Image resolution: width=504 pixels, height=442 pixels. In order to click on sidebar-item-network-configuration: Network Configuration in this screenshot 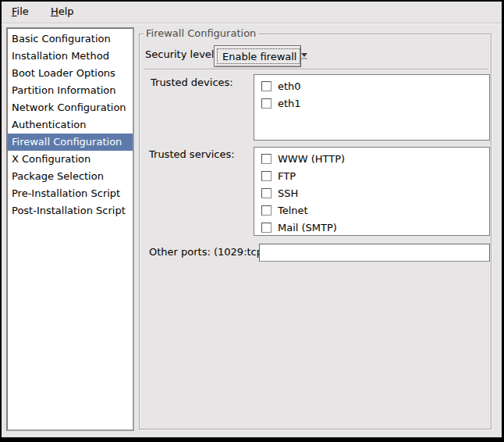, I will do `click(70, 108)`.